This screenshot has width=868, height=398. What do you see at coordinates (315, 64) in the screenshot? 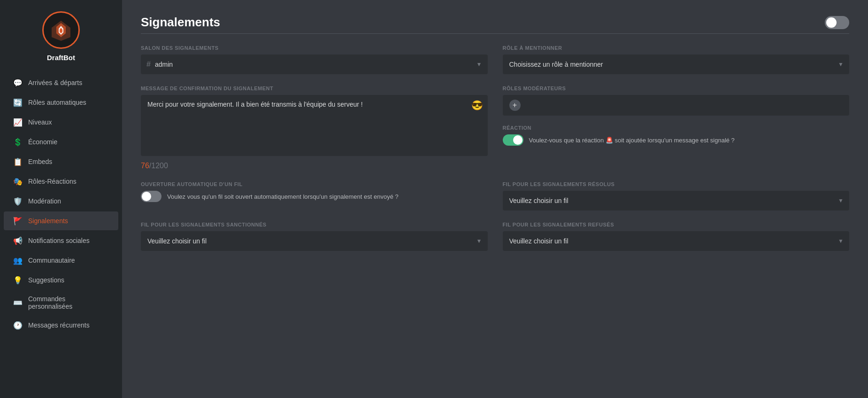
I see `salon-select: admin` at bounding box center [315, 64].